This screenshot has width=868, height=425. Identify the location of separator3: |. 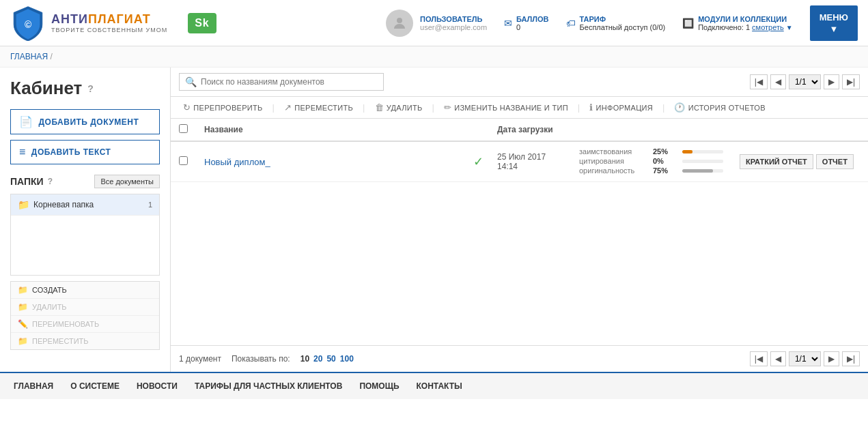
(433, 108).